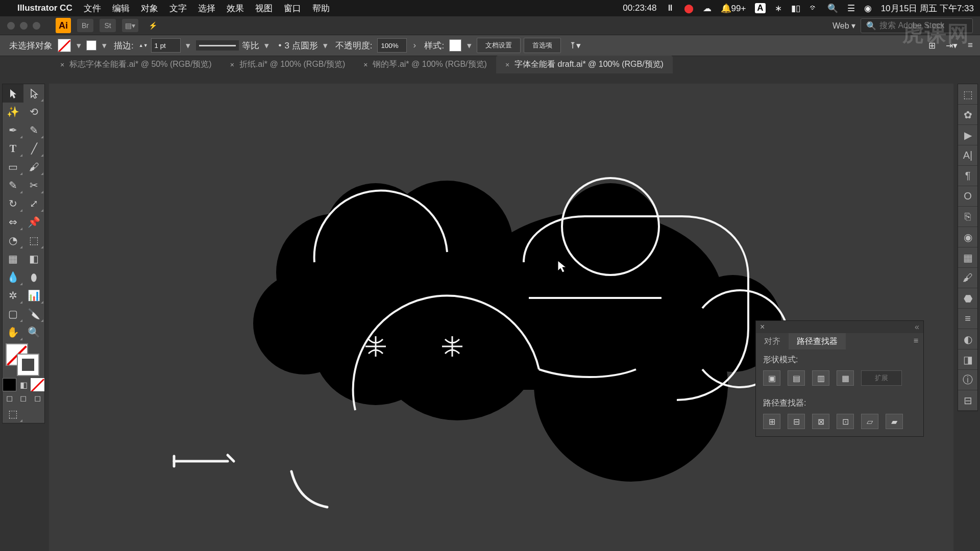 The height and width of the screenshot is (551, 980). I want to click on mesh-tool-icon: ▦, so click(13, 259).